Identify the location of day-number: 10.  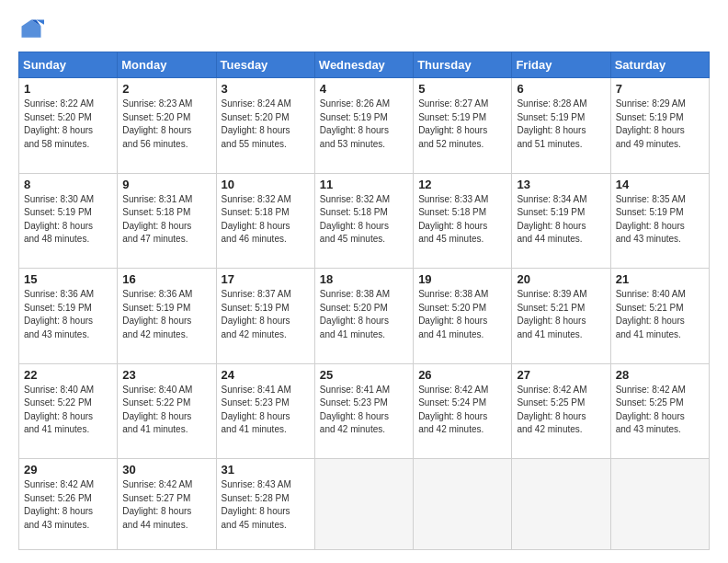
(266, 184).